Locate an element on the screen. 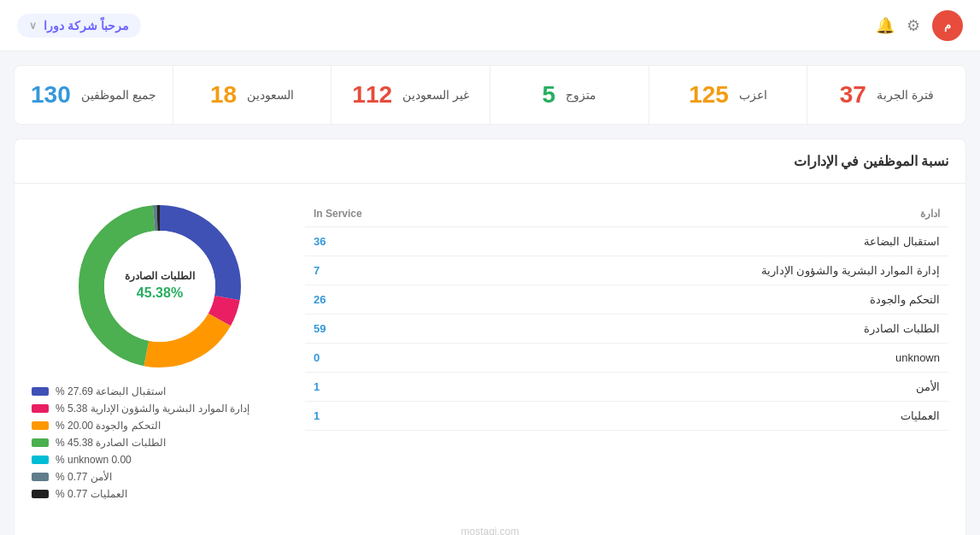  watermark: mostaqi.com is located at coordinates (490, 526).